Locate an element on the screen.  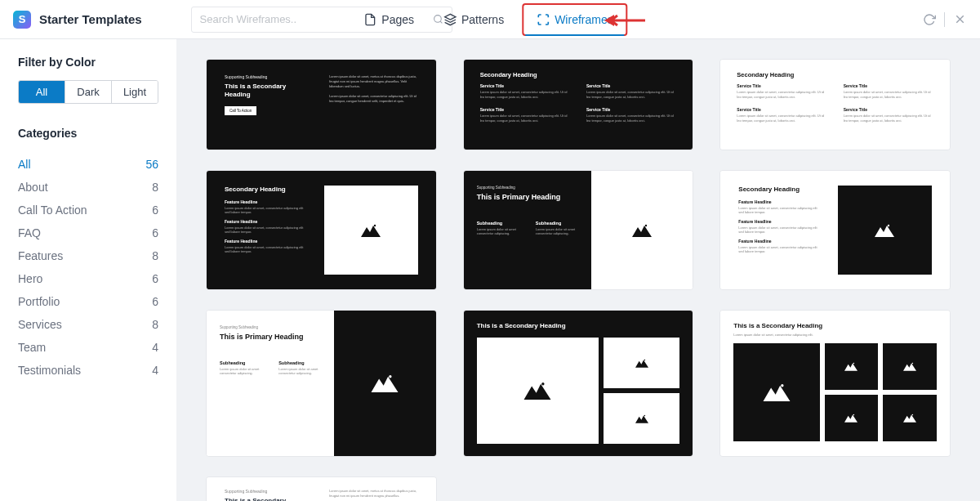
refresh-button is located at coordinates (929, 20).